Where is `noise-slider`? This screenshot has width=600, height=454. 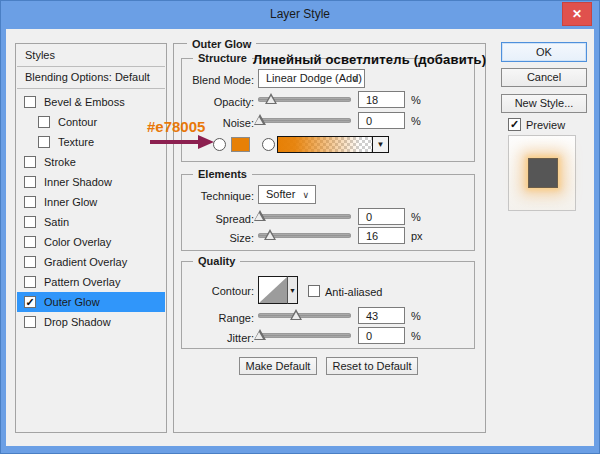
noise-slider is located at coordinates (304, 120).